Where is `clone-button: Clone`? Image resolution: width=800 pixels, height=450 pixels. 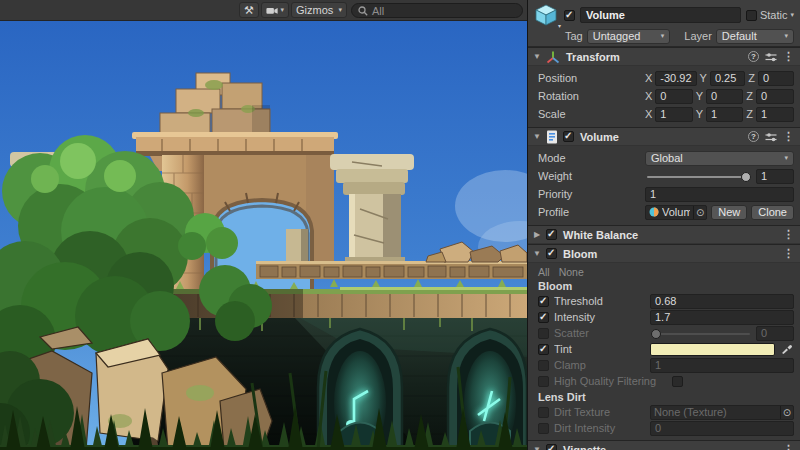
clone-button: Clone is located at coordinates (772, 212).